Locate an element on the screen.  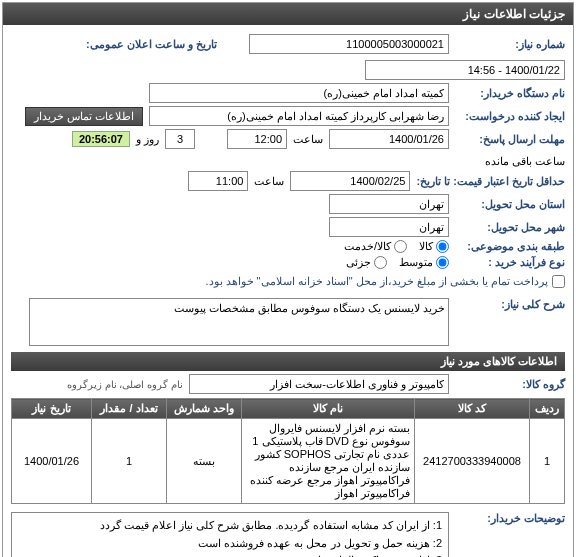
need-no-label: شماره نیاز: is located at coordinates (510, 44).